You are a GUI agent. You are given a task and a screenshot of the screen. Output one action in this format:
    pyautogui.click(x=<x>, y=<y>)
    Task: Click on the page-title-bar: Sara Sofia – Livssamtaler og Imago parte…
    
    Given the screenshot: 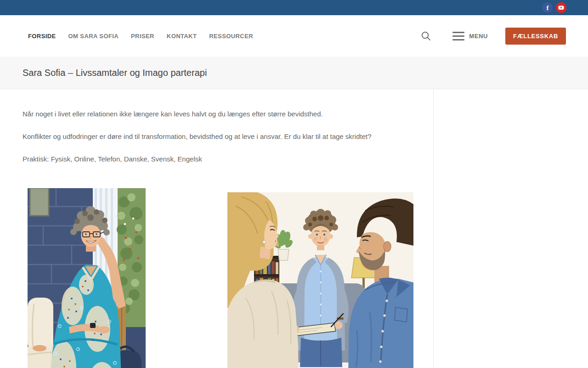 What is the action you would take?
    pyautogui.click(x=294, y=73)
    